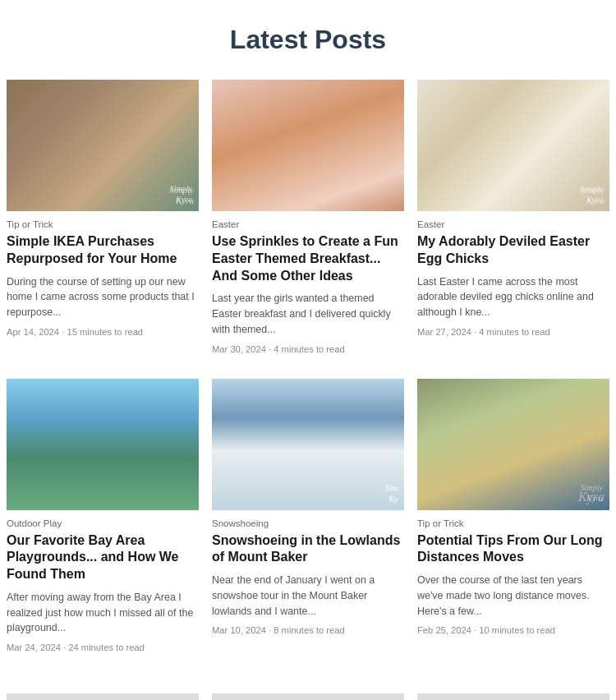 Image resolution: width=616 pixels, height=700 pixels. What do you see at coordinates (103, 613) in the screenshot?
I see `post-excerpt-playground: After moving away from the Bay Area I re…` at bounding box center [103, 613].